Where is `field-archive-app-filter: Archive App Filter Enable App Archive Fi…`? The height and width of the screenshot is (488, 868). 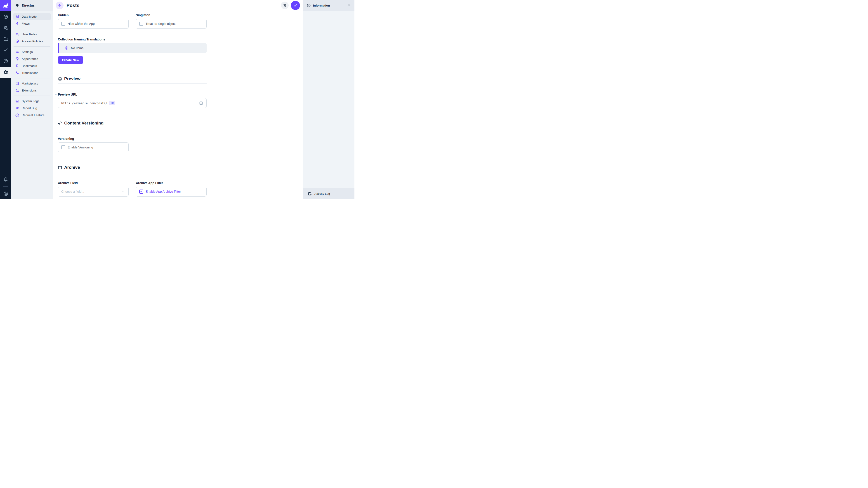
field-archive-app-filter: Archive App Filter Enable App Archive Fi… is located at coordinates (171, 189).